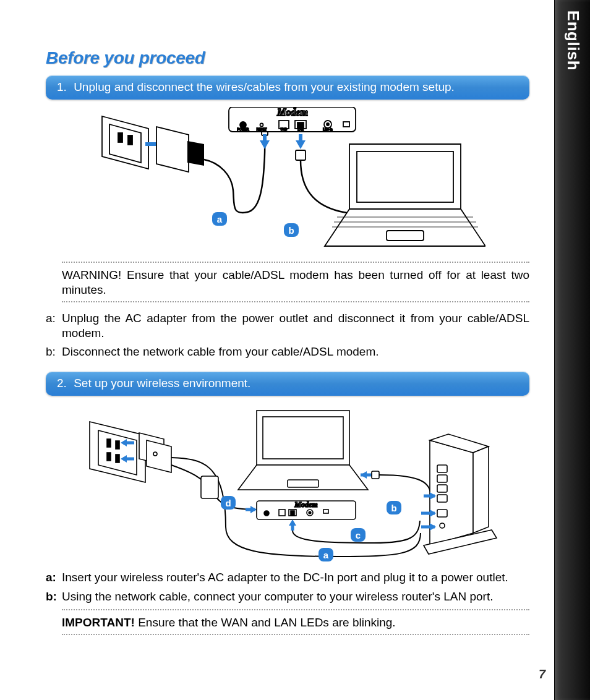 The width and height of the screenshot is (590, 700). What do you see at coordinates (288, 587) in the screenshot?
I see `step-2-substeps: a: Insert your wireless router's AC adap…` at bounding box center [288, 587].